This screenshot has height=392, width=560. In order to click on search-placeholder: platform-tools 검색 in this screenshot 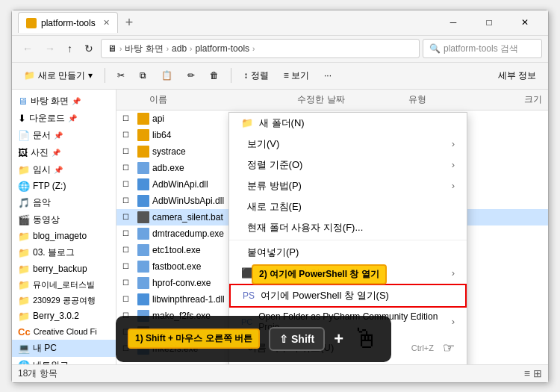, I will do `click(481, 49)`.